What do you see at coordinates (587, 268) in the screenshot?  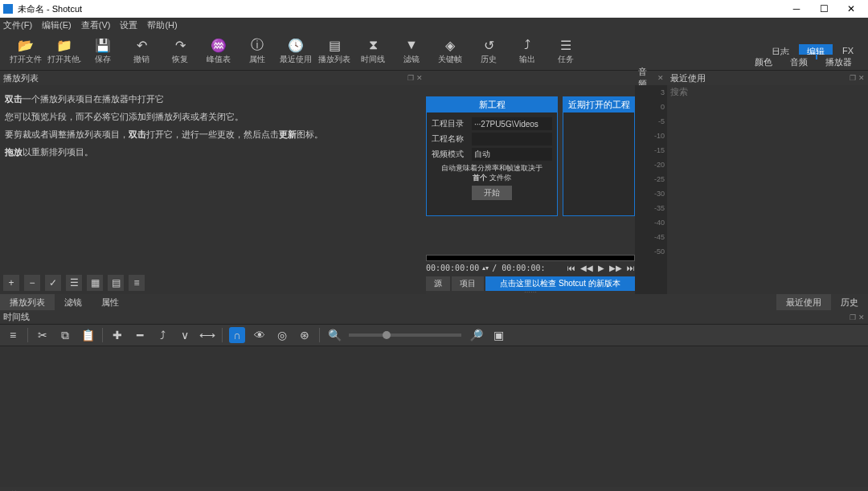 I see `rewind-icon: ◀◀` at bounding box center [587, 268].